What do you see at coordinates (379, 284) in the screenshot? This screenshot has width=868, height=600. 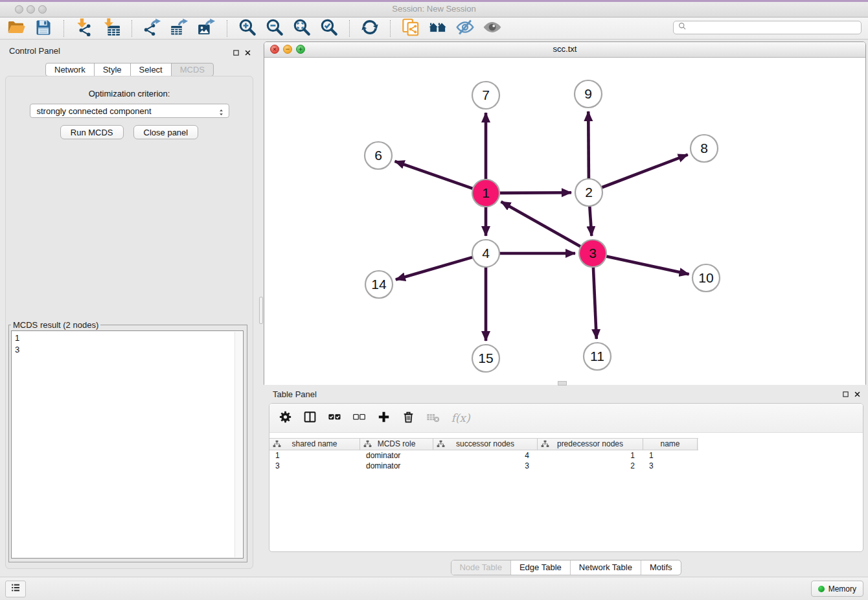 I see `graph-node-14: 14` at bounding box center [379, 284].